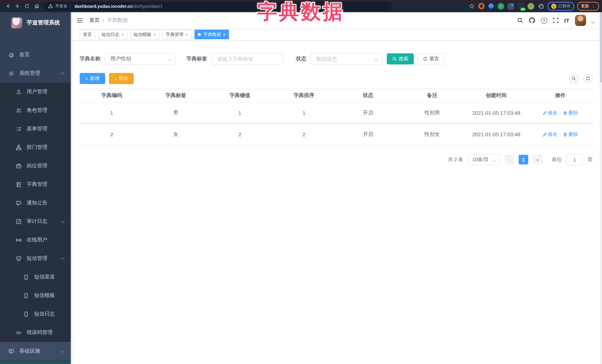 The height and width of the screenshot is (364, 602). Describe the element at coordinates (431, 59) in the screenshot. I see `reset-button: 重置` at that location.